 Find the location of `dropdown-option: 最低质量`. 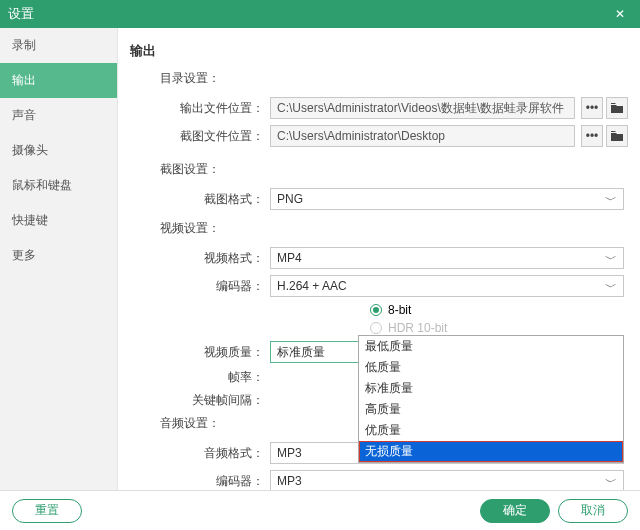

dropdown-option: 最低质量 is located at coordinates (491, 346).